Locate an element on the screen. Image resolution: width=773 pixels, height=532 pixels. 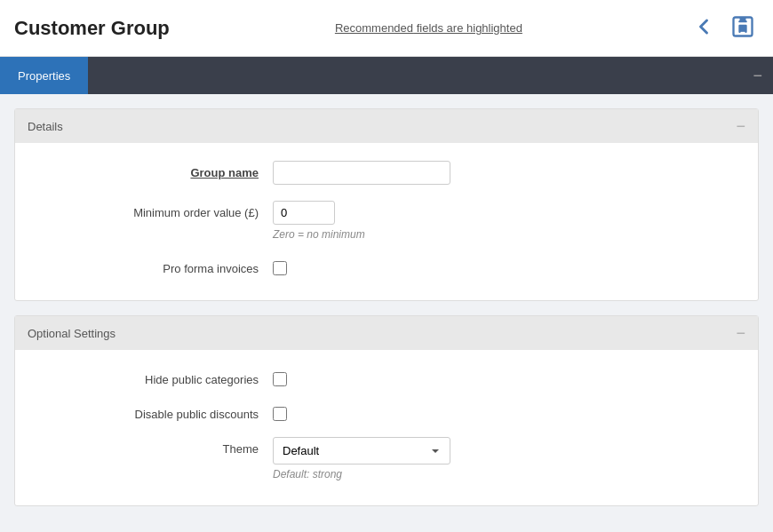
theme-select: Default is located at coordinates (362, 451).